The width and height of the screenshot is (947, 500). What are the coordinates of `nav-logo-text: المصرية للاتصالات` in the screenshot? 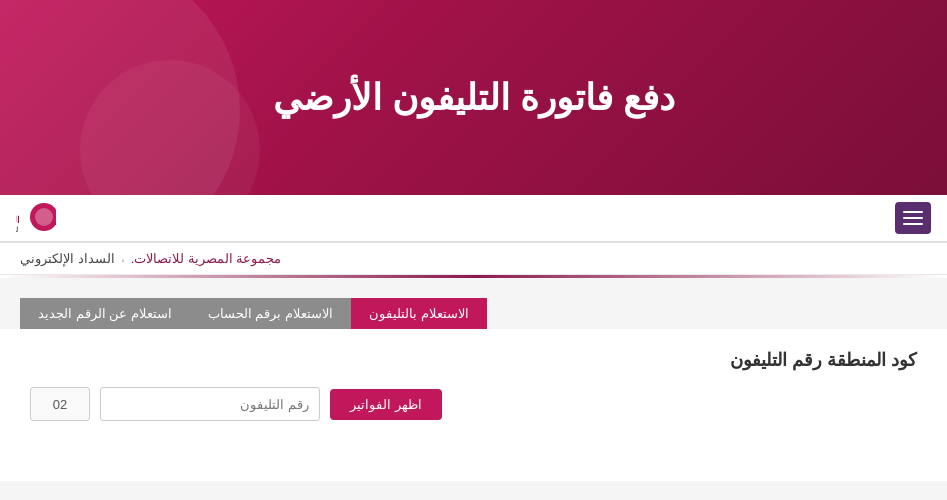 It's located at (36, 218).